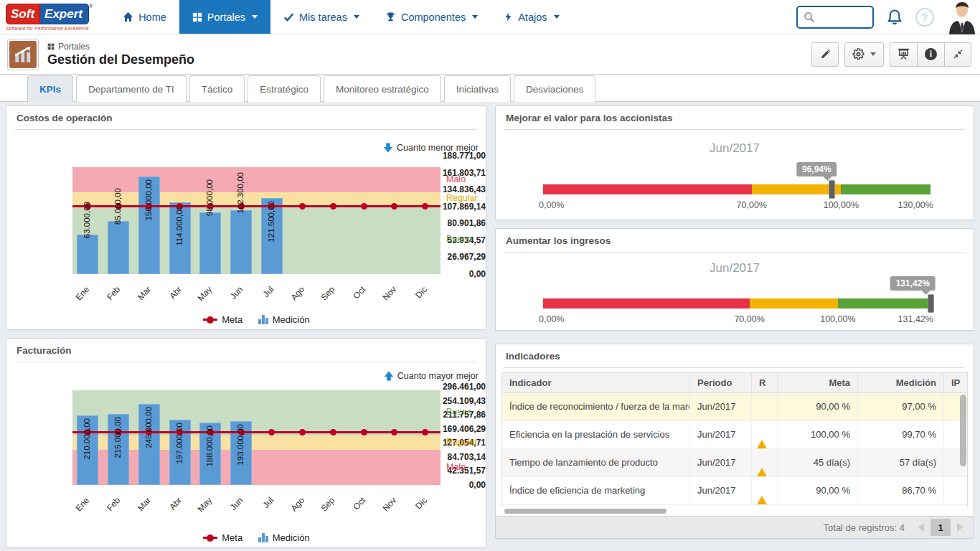 This screenshot has width=980, height=551. I want to click on bars-icon, so click(263, 320).